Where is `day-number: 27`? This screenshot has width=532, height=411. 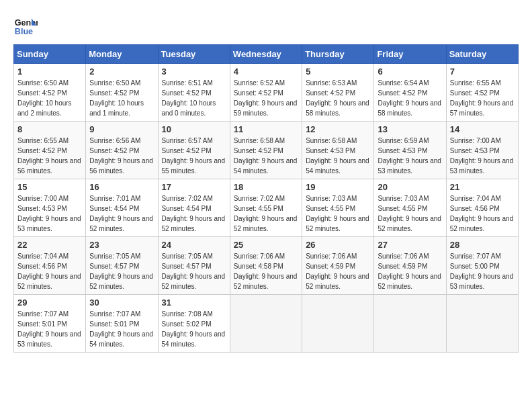 day-number: 27 is located at coordinates (410, 244).